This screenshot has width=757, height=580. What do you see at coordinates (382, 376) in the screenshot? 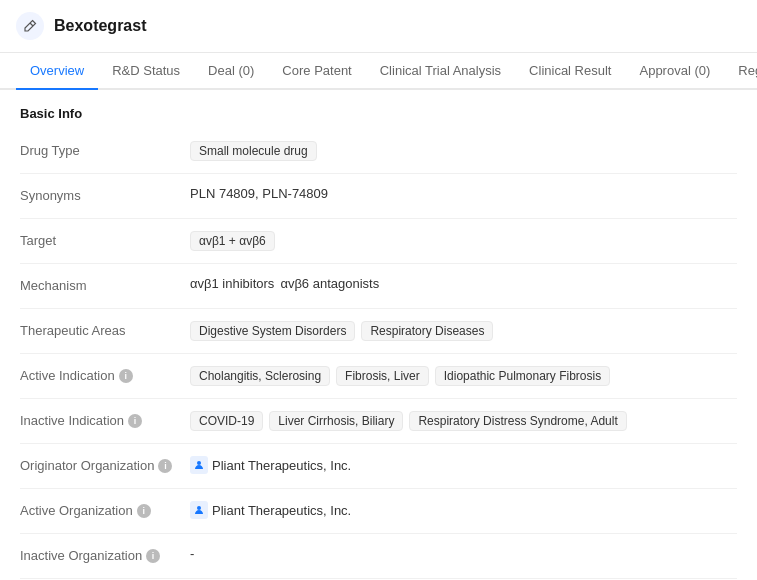
I see `active-indication-tag-1: Fibrosis, Liver` at bounding box center [382, 376].